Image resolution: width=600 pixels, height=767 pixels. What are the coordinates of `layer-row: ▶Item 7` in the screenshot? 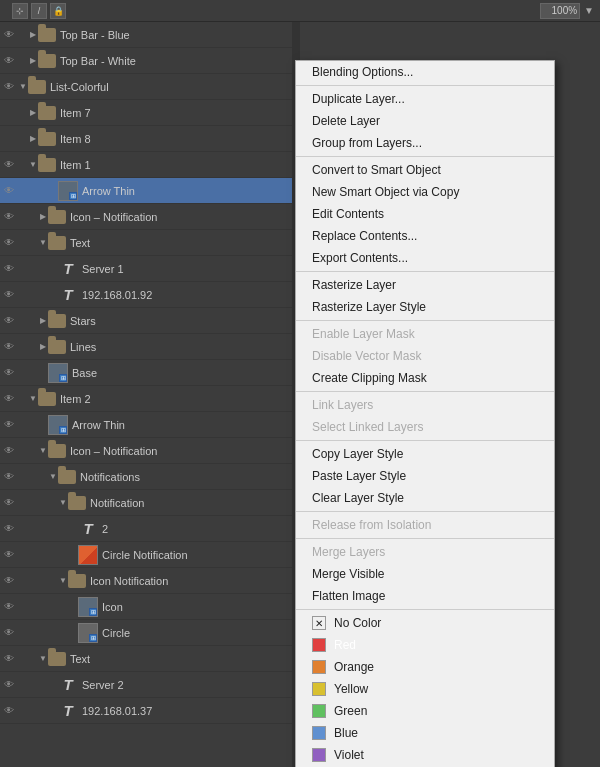 It's located at (146, 113).